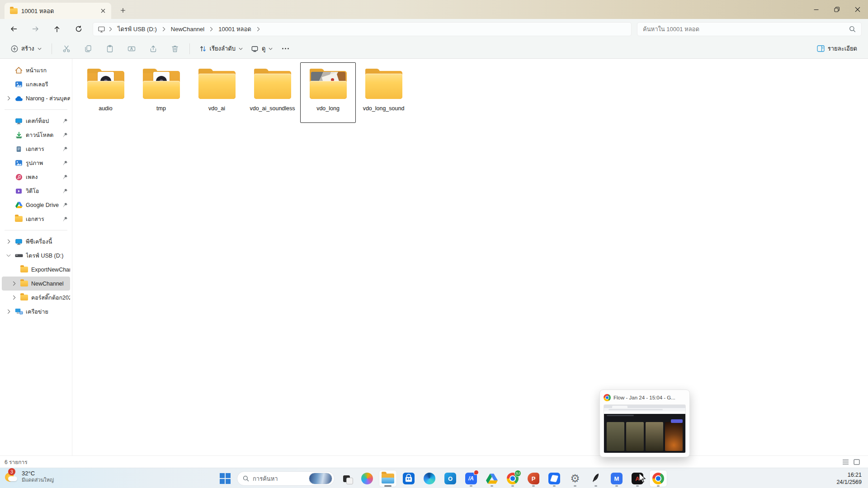  Describe the element at coordinates (36, 284) in the screenshot. I see `sidebar-item-newchannel: NewChannel` at that location.